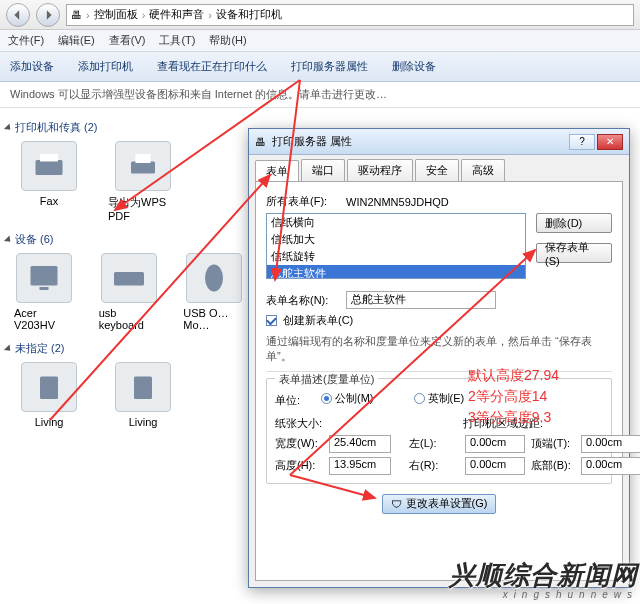 This screenshot has height=604, width=640. What do you see at coordinates (303, 202) in the screenshot?
I see `all-forms-label: 所有表单(F):` at bounding box center [303, 202].